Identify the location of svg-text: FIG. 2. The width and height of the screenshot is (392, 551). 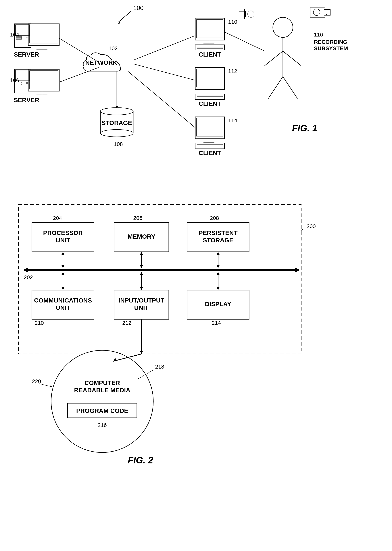
(140, 460).